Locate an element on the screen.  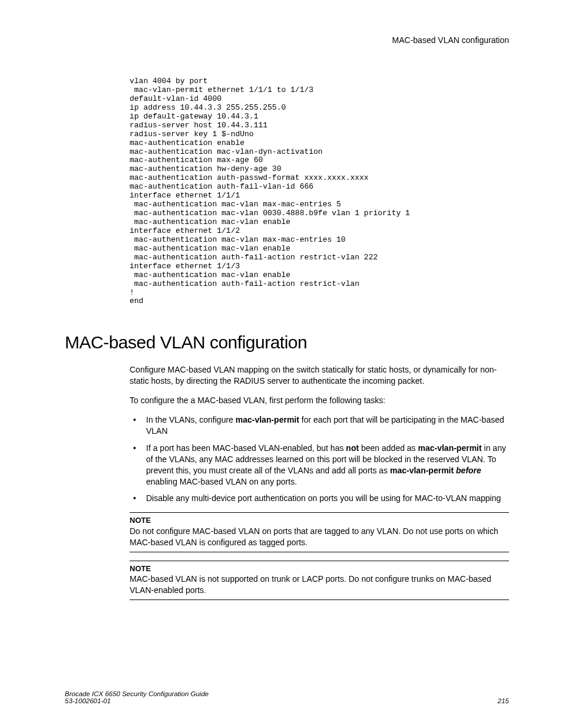
text: In the VLANs, configure is located at coordinates (191, 420).